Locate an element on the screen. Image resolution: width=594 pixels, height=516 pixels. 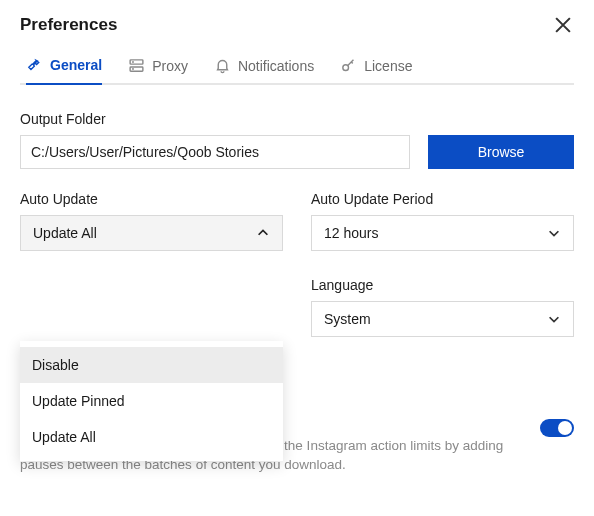
auto-update-col: Auto Update Update All Disable Update Pi… is located at coordinates (152, 264).